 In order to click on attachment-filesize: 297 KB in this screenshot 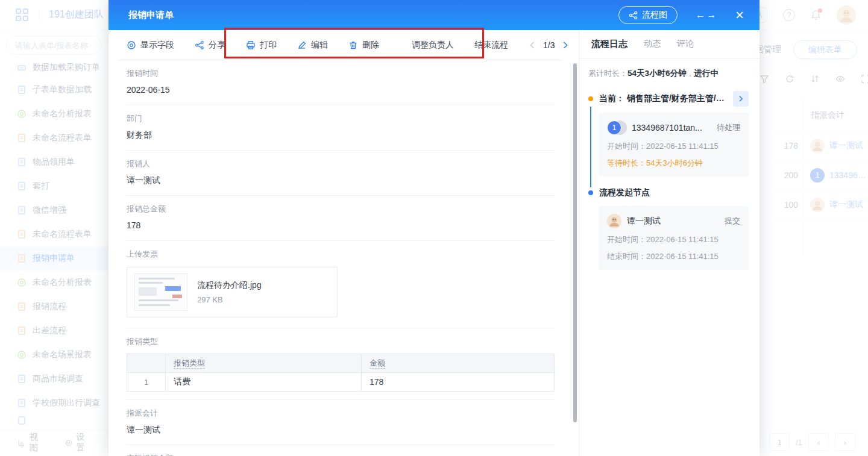, I will do `click(229, 300)`.